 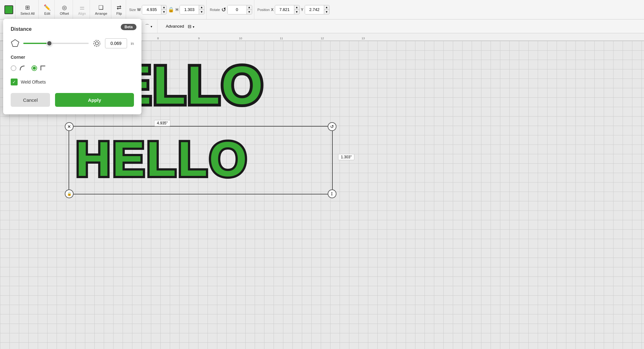 What do you see at coordinates (240, 10) in the screenshot?
I see `rotate-spinner: ▲ ▼` at bounding box center [240, 10].